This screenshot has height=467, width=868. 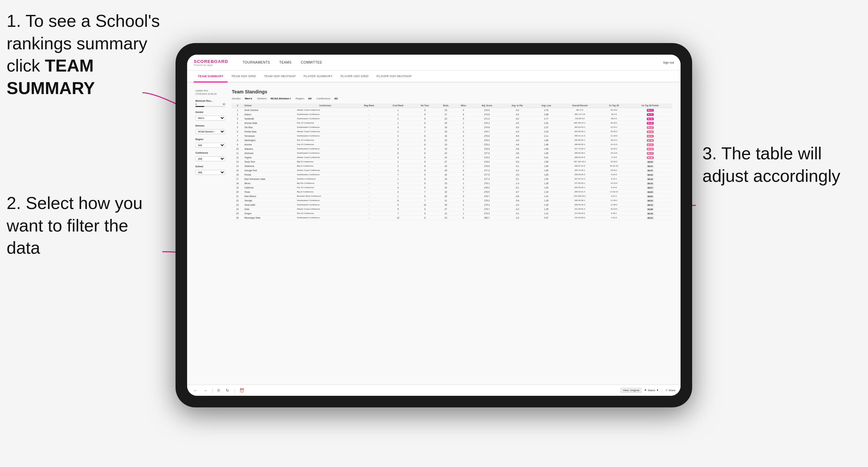 What do you see at coordinates (547, 179) in the screenshot?
I see `cell-avglow: 1.55` at bounding box center [547, 179].